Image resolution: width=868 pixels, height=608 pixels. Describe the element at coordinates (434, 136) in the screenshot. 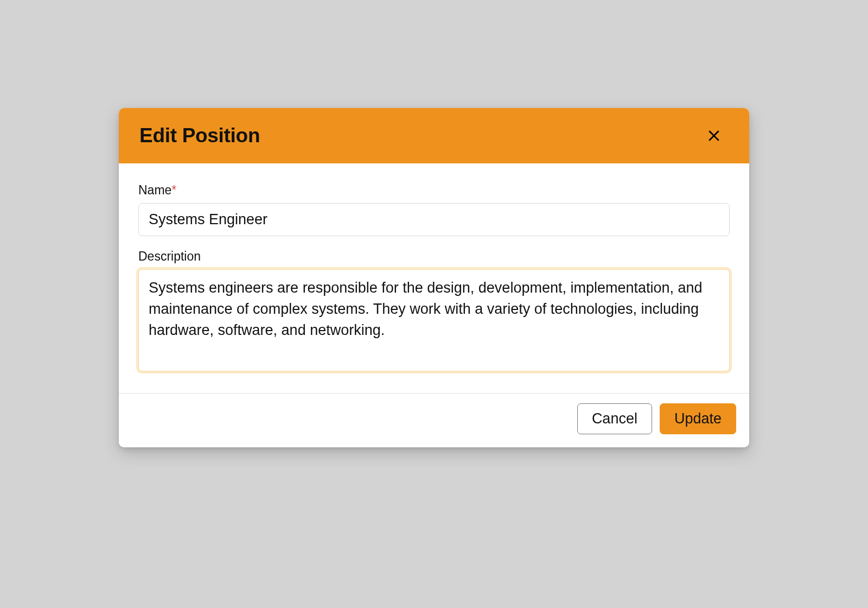

I see `modal-header: Edit Position` at that location.